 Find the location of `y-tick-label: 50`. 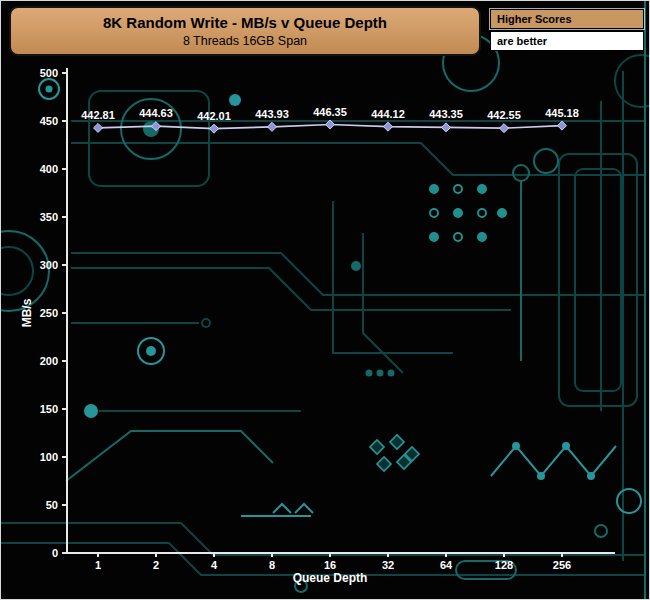

y-tick-label: 50 is located at coordinates (52, 505).